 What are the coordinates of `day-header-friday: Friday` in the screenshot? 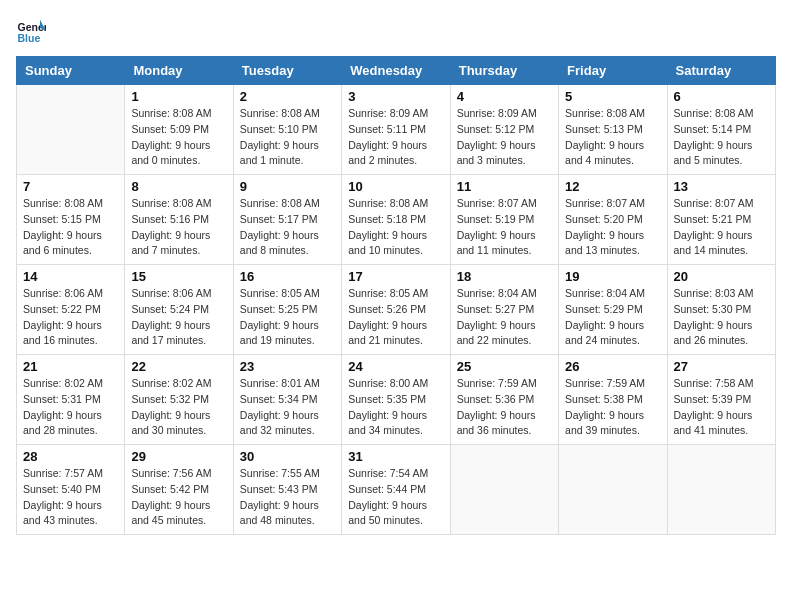 It's located at (613, 71).